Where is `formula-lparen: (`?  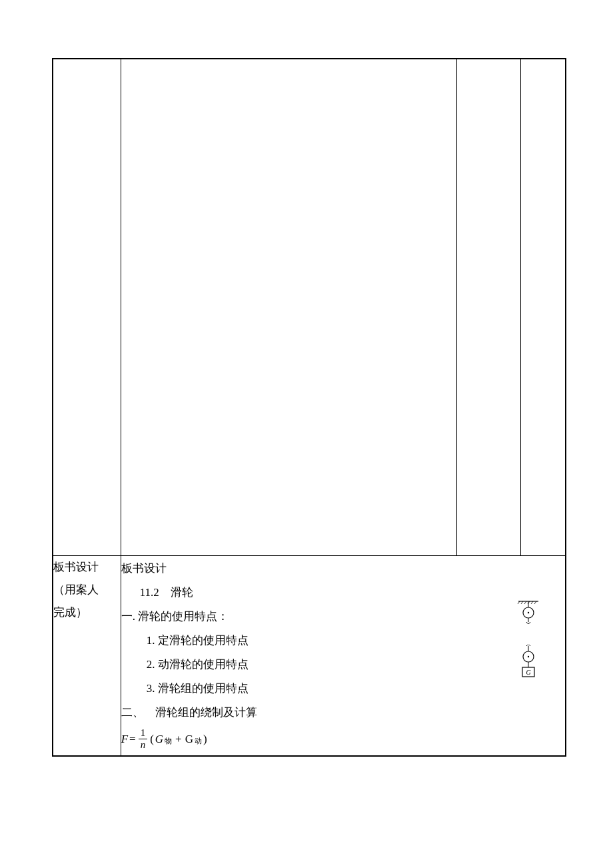
formula-lparen: ( is located at coordinates (152, 739).